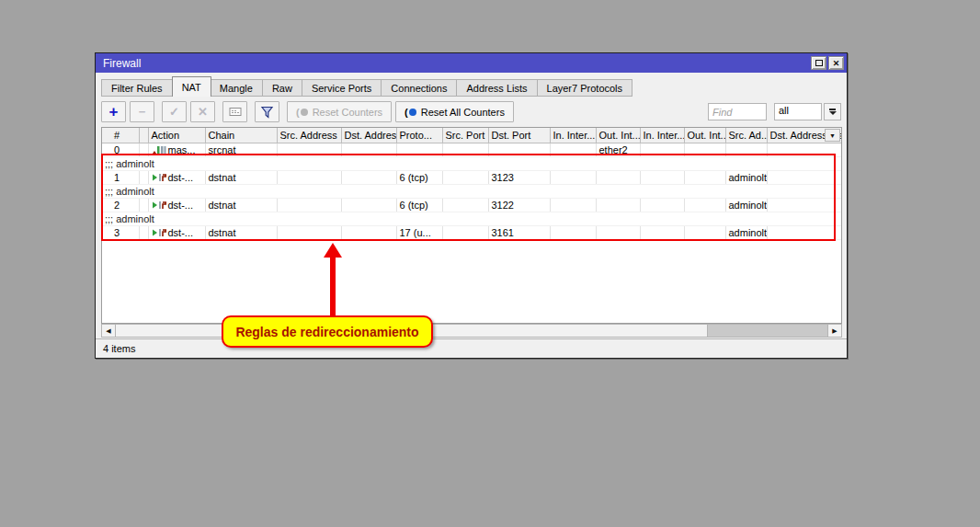 The width and height of the screenshot is (980, 527). Describe the element at coordinates (159, 150) in the screenshot. I see `masquerade-icon` at that location.